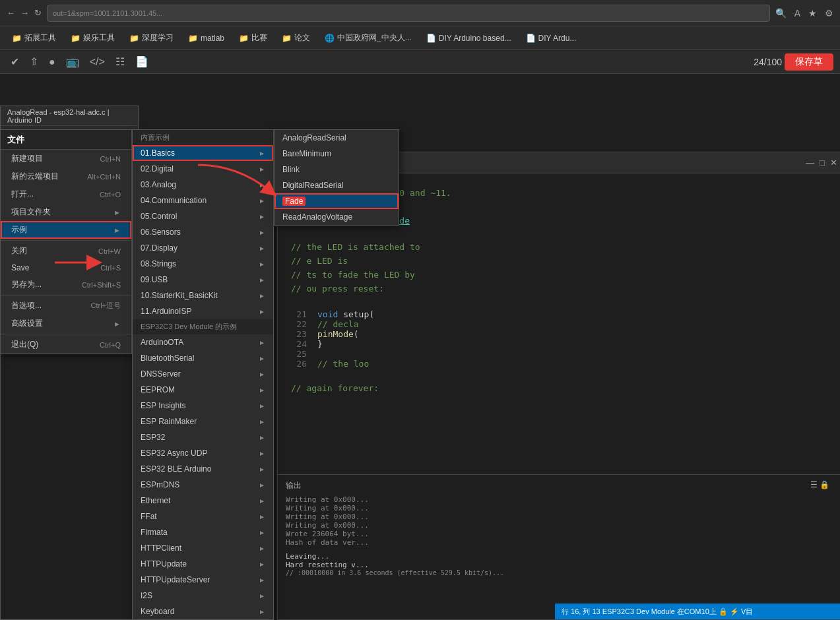  Describe the element at coordinates (203, 406) in the screenshot. I see `submenu-esp-insights: ESP Insights ►` at that location.